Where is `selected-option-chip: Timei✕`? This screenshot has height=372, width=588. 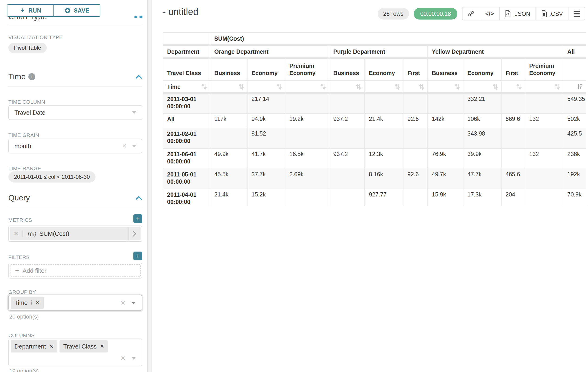 selected-option-chip: Timei✕ is located at coordinates (27, 303).